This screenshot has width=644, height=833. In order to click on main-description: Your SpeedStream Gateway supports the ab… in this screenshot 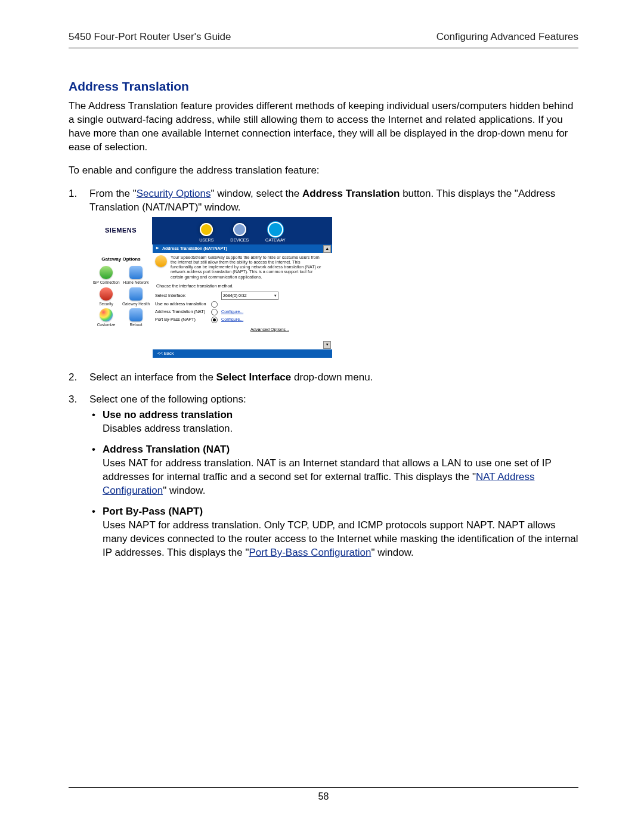, I will do `click(247, 267)`.